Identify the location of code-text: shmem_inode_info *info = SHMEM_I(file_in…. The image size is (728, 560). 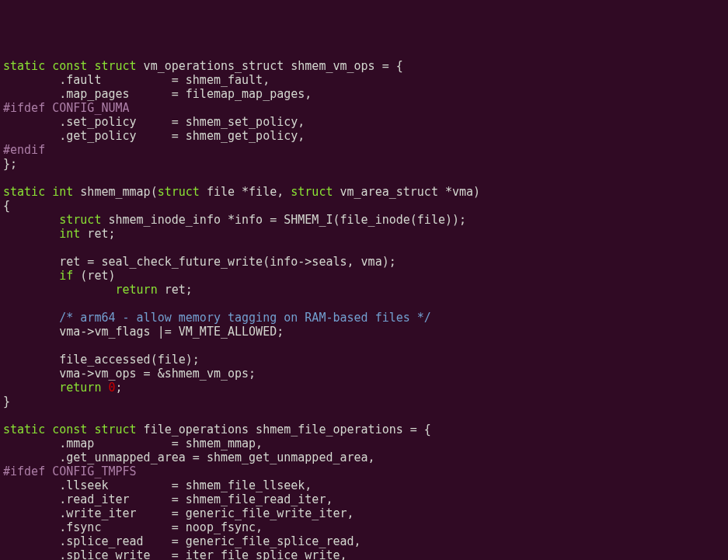
(284, 220).